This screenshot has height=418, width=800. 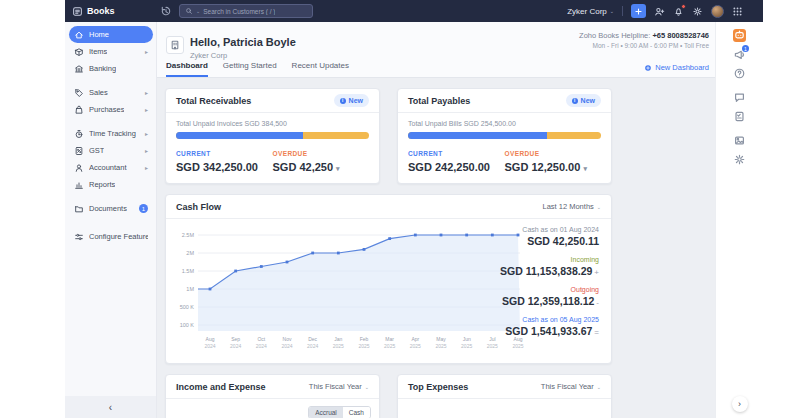 What do you see at coordinates (739, 220) in the screenshot?
I see `right-utility-rail: 1 ›` at bounding box center [739, 220].